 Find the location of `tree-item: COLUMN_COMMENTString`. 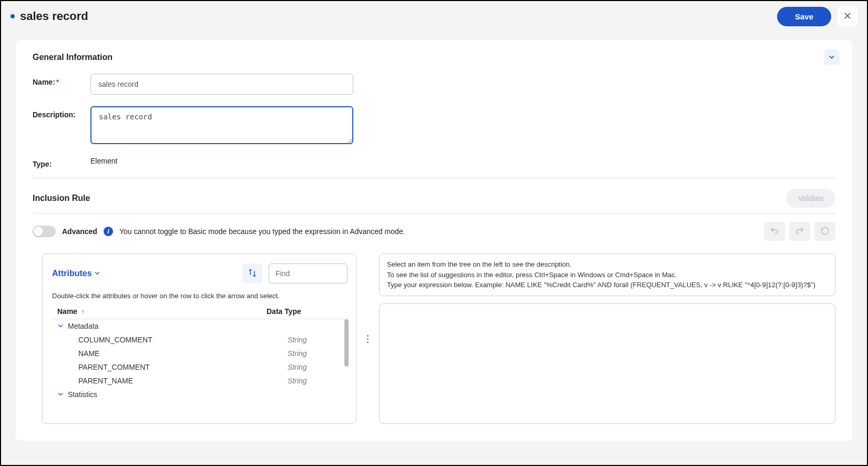

tree-item: COLUMN_COMMENTString is located at coordinates (200, 340).